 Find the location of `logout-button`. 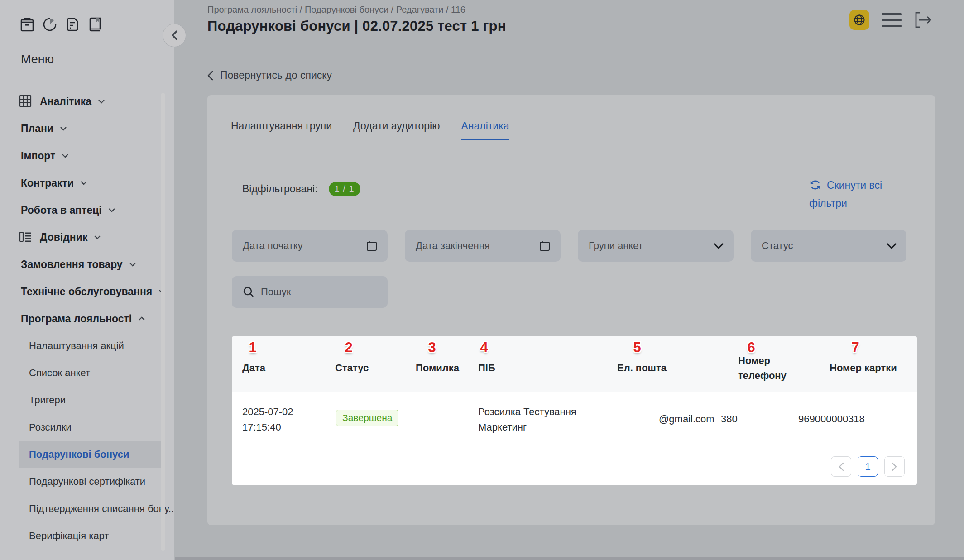

logout-button is located at coordinates (923, 20).